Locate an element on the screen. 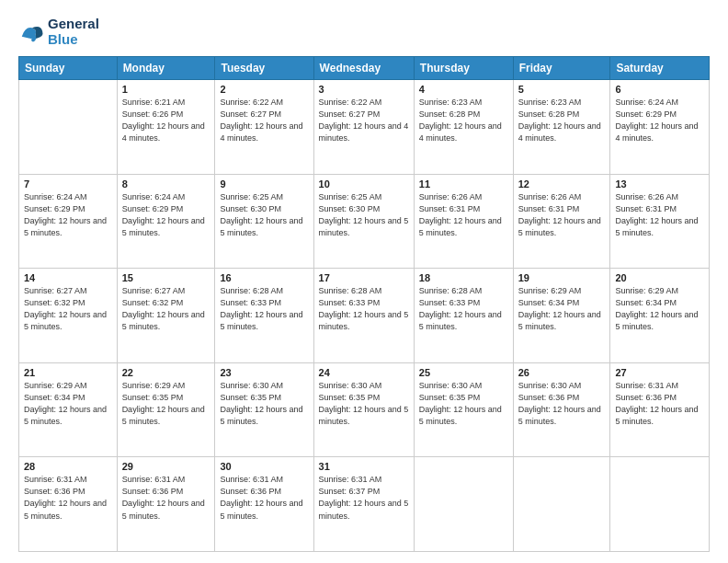 The image size is (728, 563). day-info: Sunrise: 6:29 AMSunset: 6:35 PMDaylight:… is located at coordinates (164, 403).